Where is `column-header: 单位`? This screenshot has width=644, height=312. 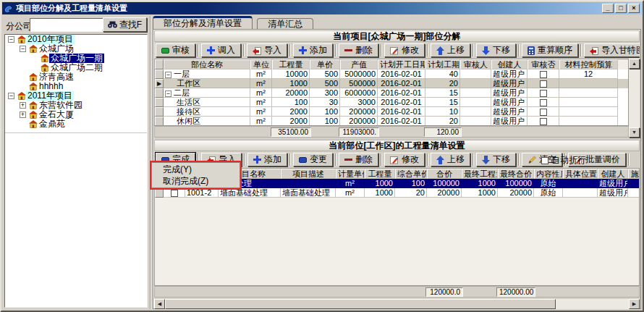 column-header: 单位 is located at coordinates (261, 64).